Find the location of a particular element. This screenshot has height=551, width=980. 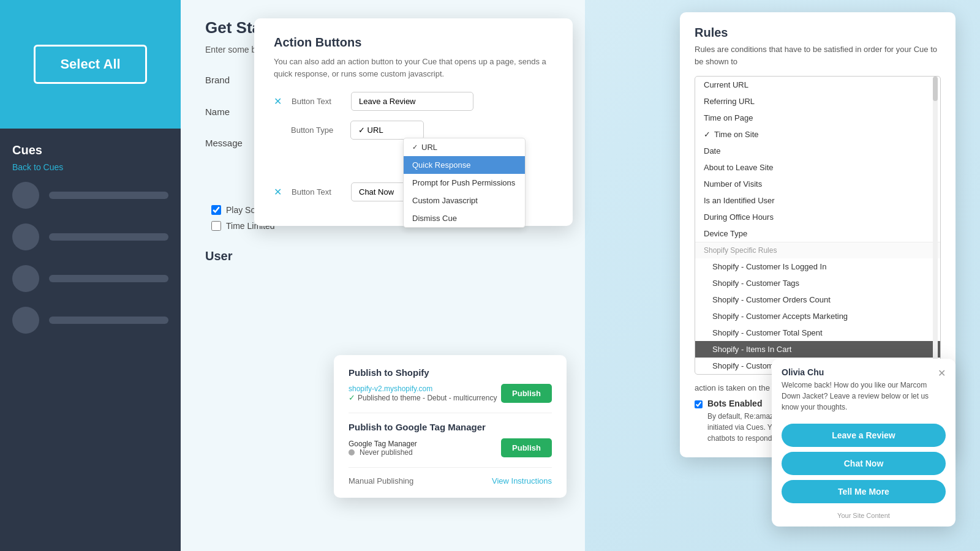

message-label: Message is located at coordinates (233, 143).